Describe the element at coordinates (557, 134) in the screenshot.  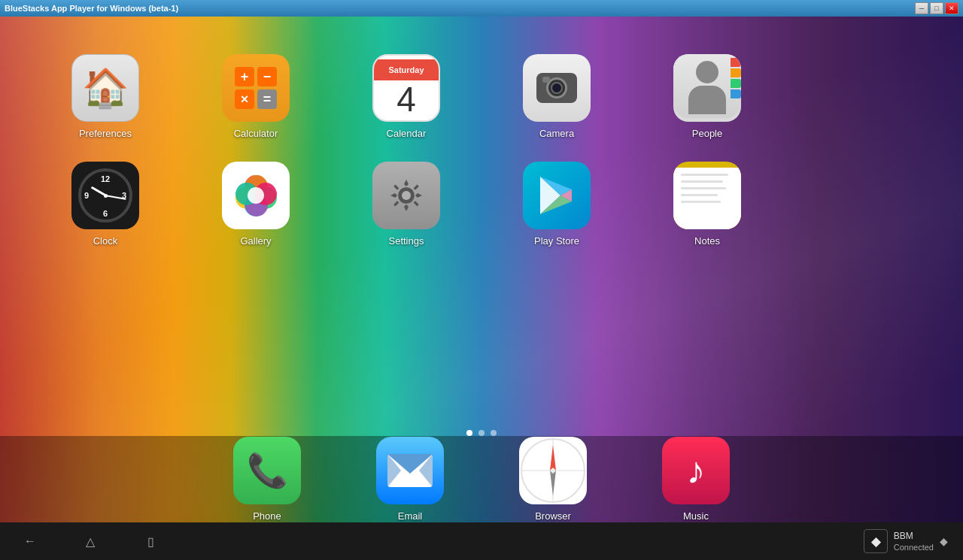
I see `camera-label: Camera` at that location.